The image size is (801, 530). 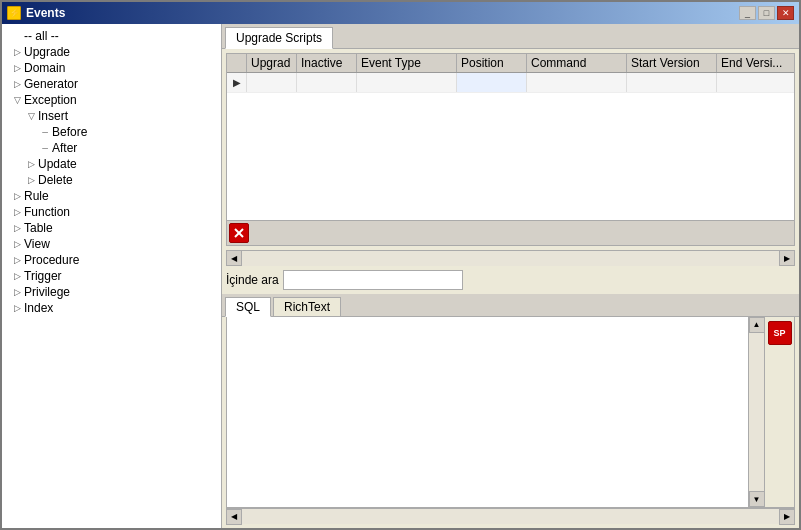 I want to click on sidebar-item-after: ─ After, so click(x=112, y=148).